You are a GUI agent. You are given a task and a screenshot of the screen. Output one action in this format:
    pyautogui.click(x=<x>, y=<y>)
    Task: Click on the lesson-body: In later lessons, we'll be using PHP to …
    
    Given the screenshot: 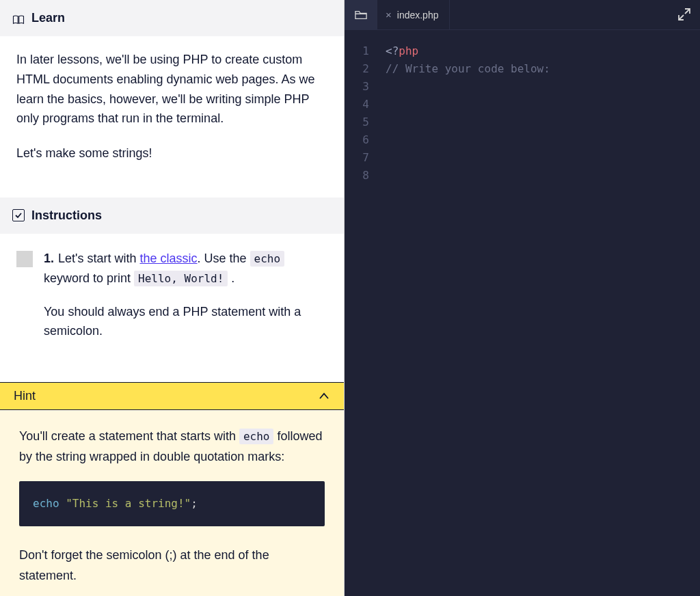 What is the action you would take?
    pyautogui.click(x=172, y=117)
    